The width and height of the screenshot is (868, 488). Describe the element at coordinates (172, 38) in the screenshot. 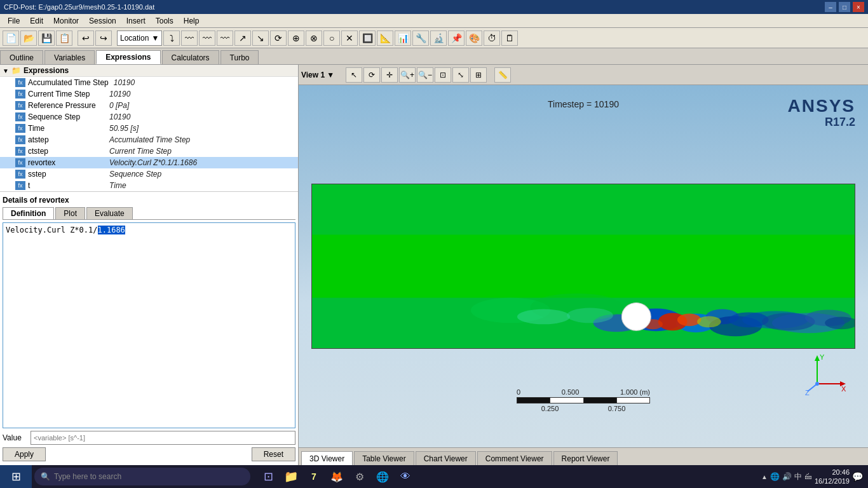

I see `tb-func1: ⤵` at that location.